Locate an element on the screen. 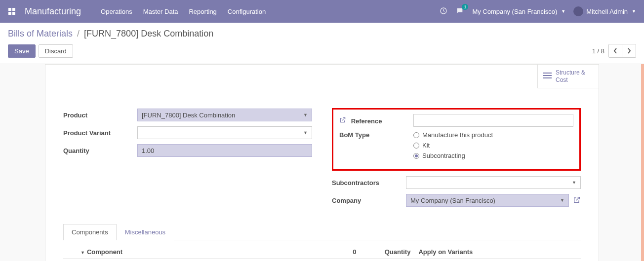  breadcrumb-root: Bills of Materials is located at coordinates (40, 34).